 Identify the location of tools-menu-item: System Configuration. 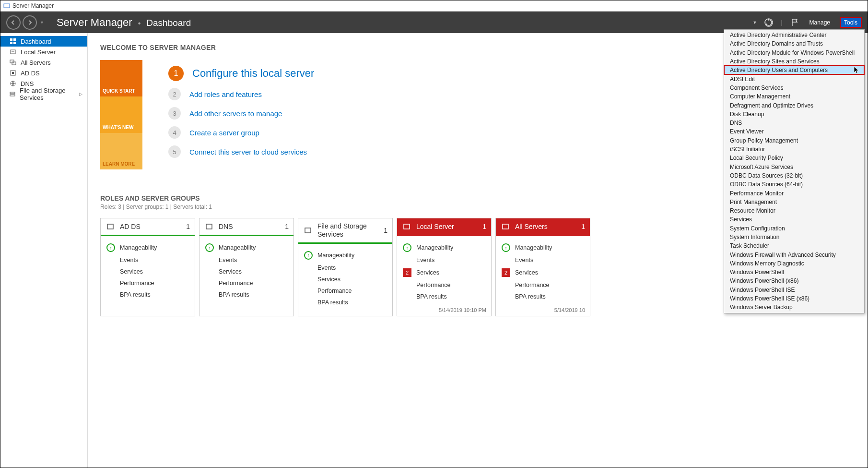
(794, 228).